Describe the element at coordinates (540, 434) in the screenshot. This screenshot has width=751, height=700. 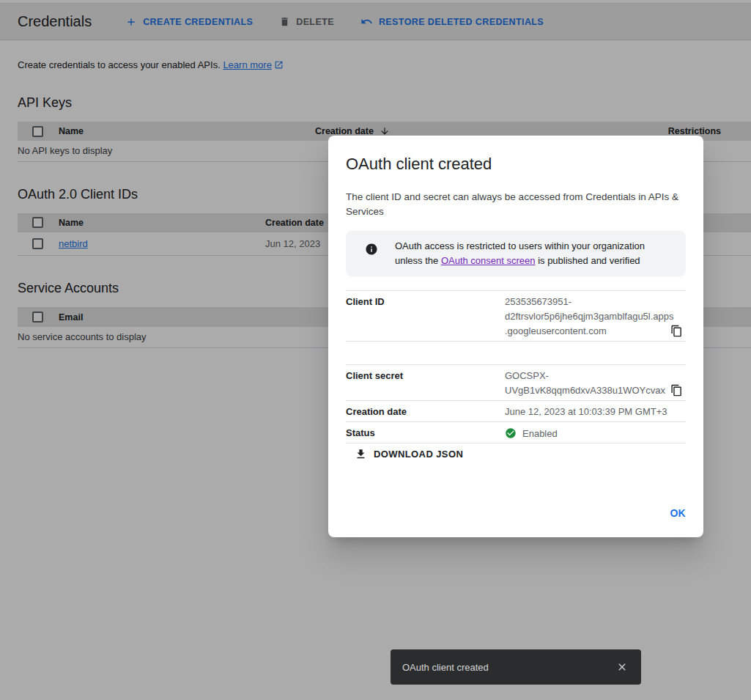
I see `status-value: Enabled` at that location.